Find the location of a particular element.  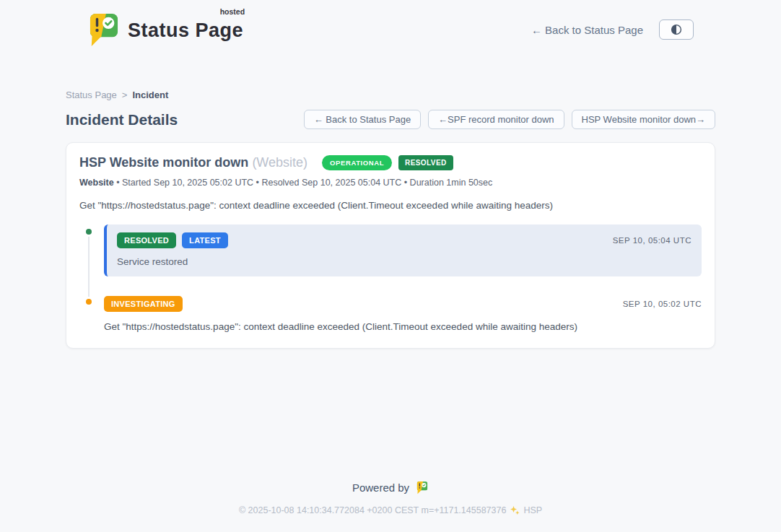

timeline-message: Get "https://hostedstatus.page": context… is located at coordinates (403, 326).